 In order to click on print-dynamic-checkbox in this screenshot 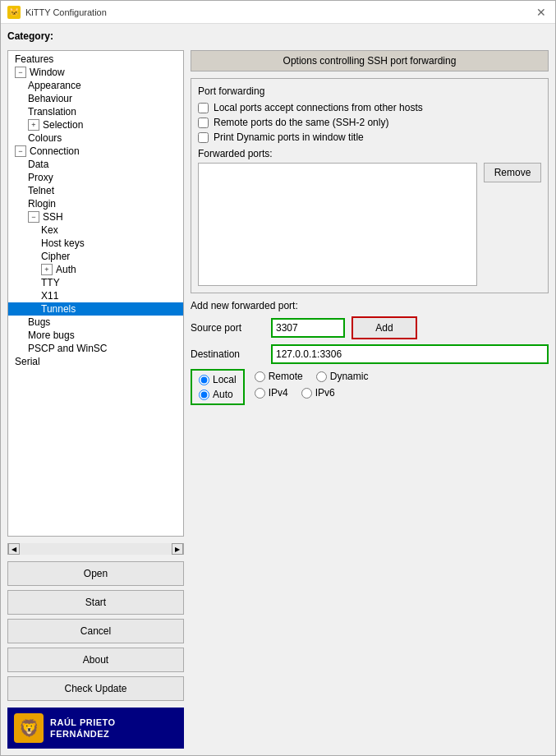, I will do `click(204, 138)`.